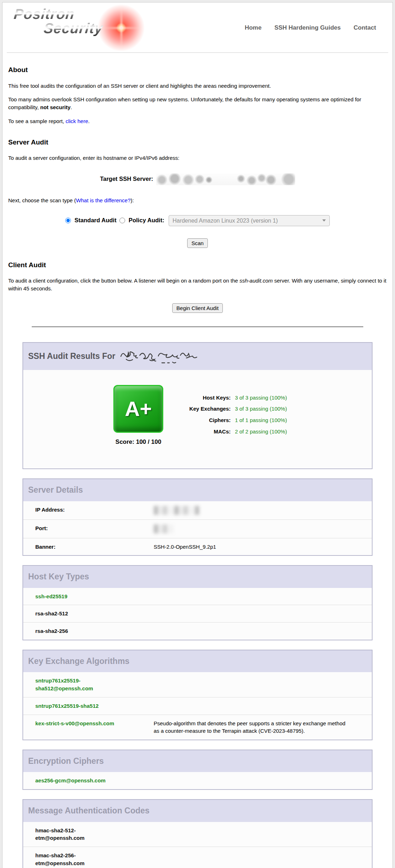 Image resolution: width=395 pixels, height=868 pixels. What do you see at coordinates (198, 265) in the screenshot?
I see `client-audit-heading: Client Audit` at bounding box center [198, 265].